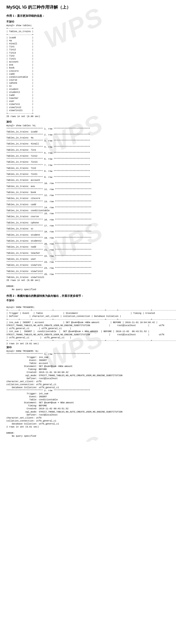  What do you see at coordinates (88, 307) in the screenshot?
I see `sql-command: mysql> SHOW TRIGGERS;` at bounding box center [88, 307].